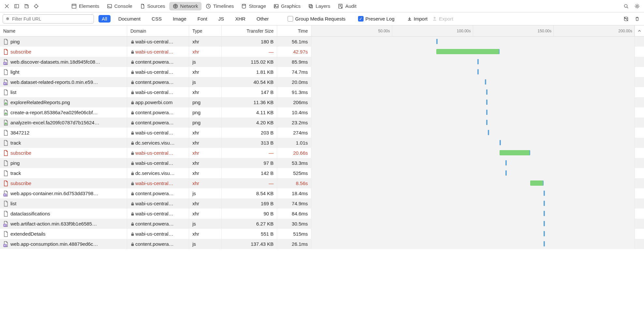 Image resolution: width=644 pixels, height=328 pixels. Describe the element at coordinates (322, 244) in the screenshot. I see `table-row: web.app-consumption.min.48879ed6c…conten…` at that location.